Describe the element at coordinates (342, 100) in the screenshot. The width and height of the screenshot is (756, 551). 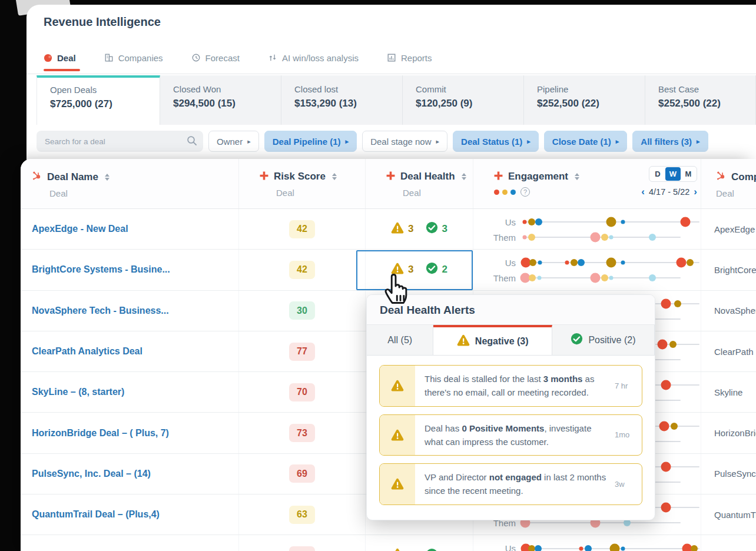
I see `summary-card: Closed lost$153,290 (13)` at that location.